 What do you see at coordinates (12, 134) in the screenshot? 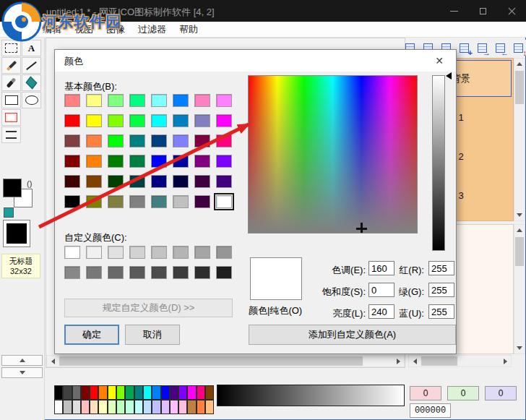
I see `divider-tool-button` at bounding box center [12, 134].